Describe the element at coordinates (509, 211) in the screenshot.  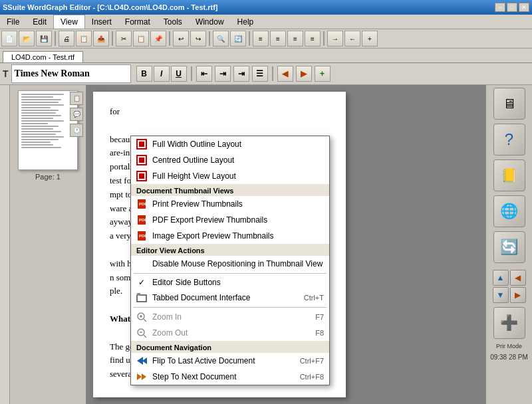
I see `rs-network-btn: 🌐` at that location.